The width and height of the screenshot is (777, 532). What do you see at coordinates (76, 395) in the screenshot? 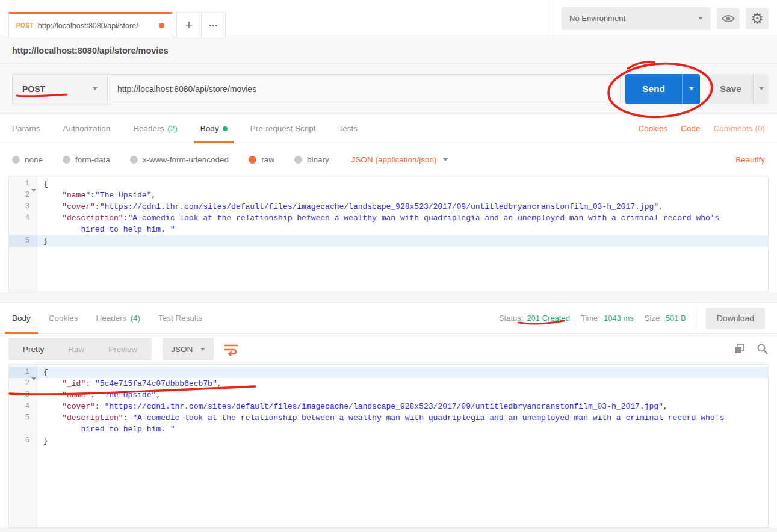
I see `code-token: "name"` at bounding box center [76, 395].